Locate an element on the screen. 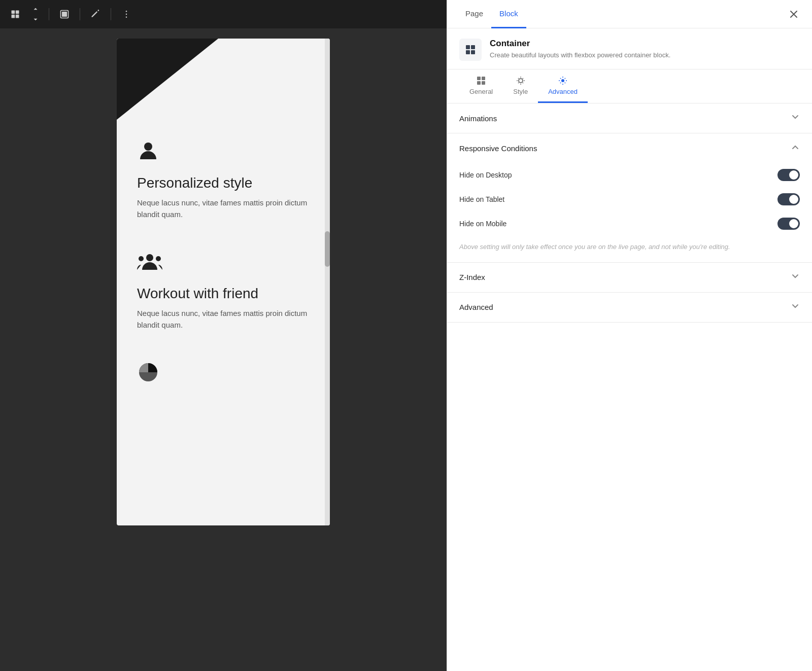 The height and width of the screenshot is (671, 812). select-block-button is located at coordinates (64, 14).